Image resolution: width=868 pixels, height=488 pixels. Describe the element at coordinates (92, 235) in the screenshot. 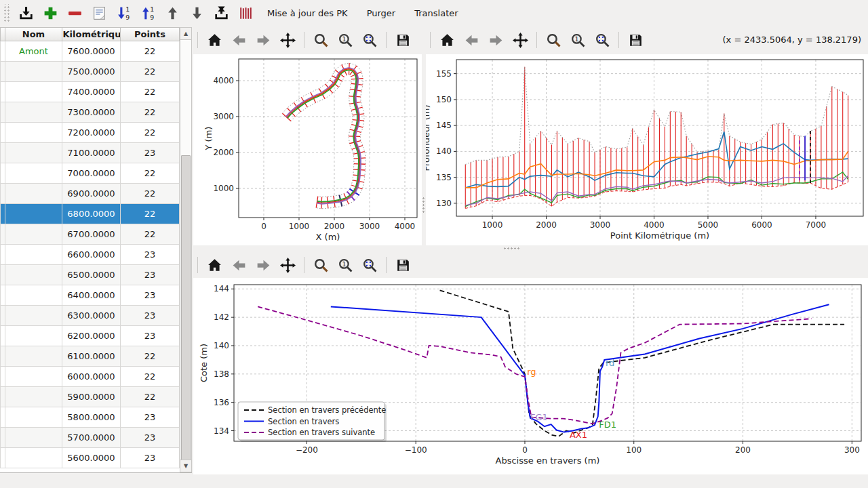

I see `cell-pk: 6700.0000` at that location.